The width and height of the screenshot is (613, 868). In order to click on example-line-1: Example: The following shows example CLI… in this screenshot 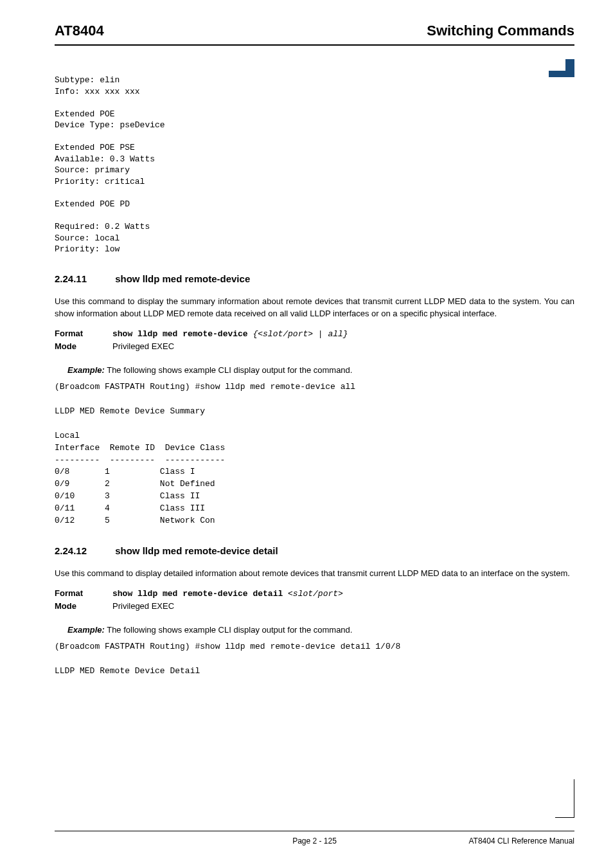, I will do `click(321, 370)`.